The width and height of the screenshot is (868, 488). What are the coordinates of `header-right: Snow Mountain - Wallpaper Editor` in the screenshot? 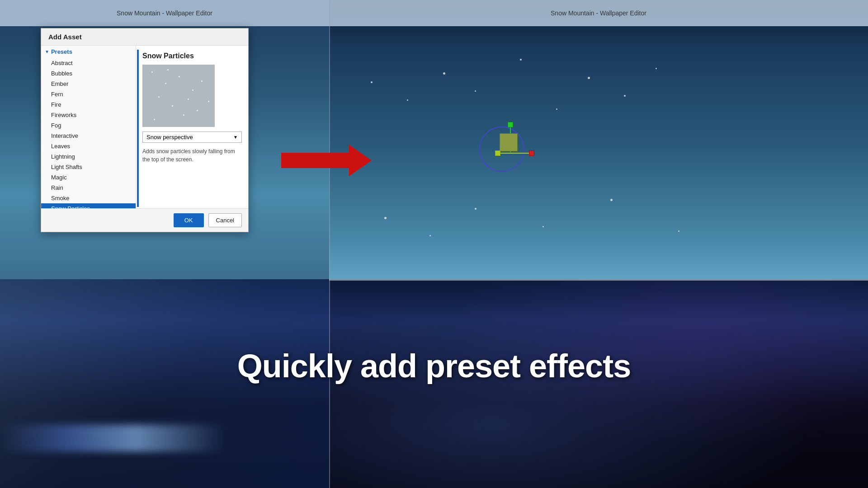 It's located at (599, 13).